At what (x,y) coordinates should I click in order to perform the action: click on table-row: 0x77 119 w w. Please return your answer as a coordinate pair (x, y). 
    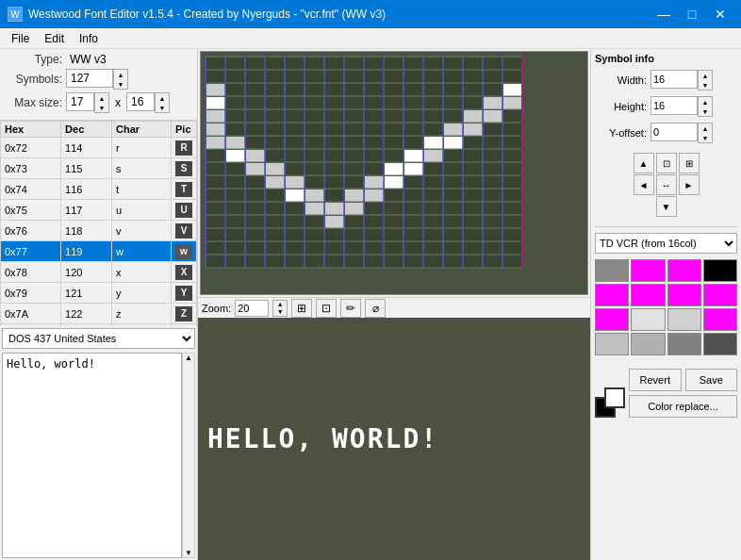
    Looking at the image, I should click on (99, 252).